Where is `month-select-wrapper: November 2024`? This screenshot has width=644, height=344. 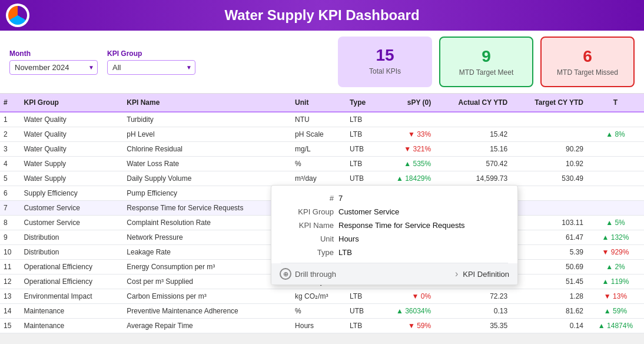
month-select-wrapper: November 2024 is located at coordinates (54, 67).